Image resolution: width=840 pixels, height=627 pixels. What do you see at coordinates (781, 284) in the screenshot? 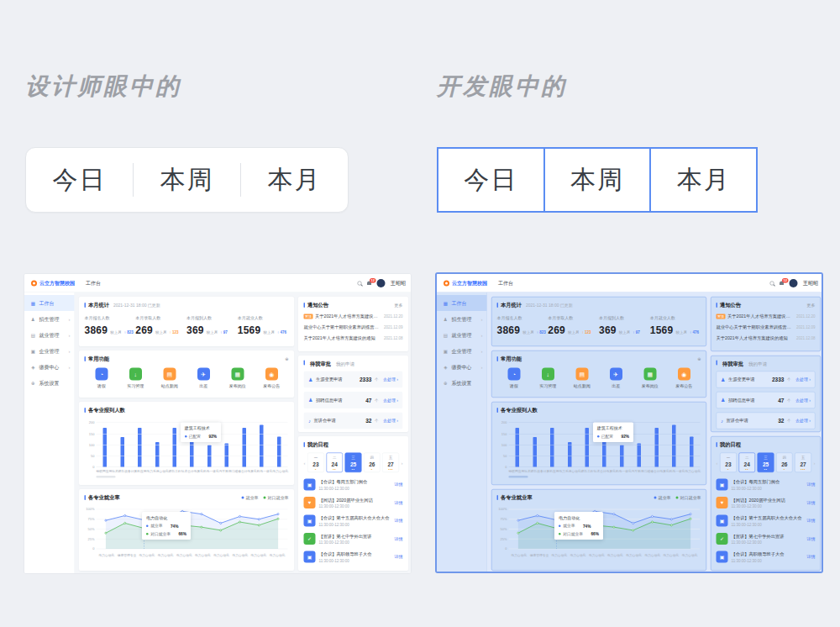
I see `notification-bell: 12` at bounding box center [781, 284].